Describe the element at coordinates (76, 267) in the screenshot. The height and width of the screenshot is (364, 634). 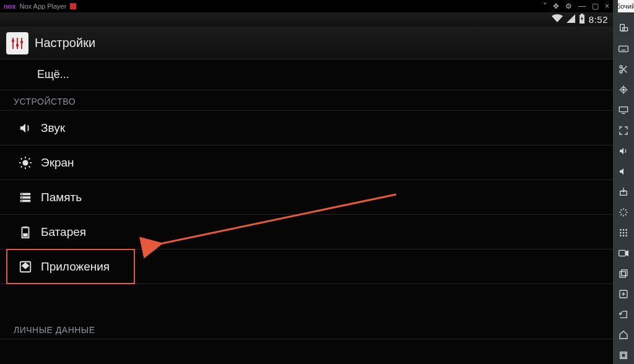
I see `row-apps-label: Приложения` at that location.